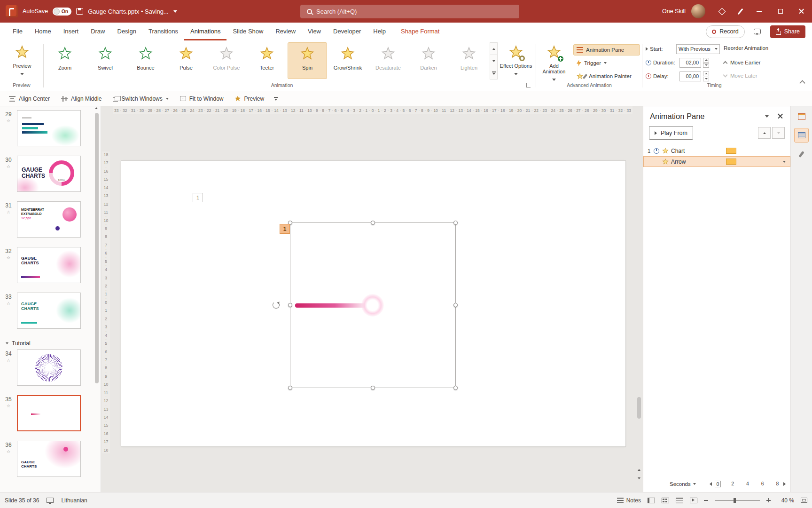 The image size is (812, 508). What do you see at coordinates (764, 133) in the screenshot?
I see `move-up-button` at bounding box center [764, 133].